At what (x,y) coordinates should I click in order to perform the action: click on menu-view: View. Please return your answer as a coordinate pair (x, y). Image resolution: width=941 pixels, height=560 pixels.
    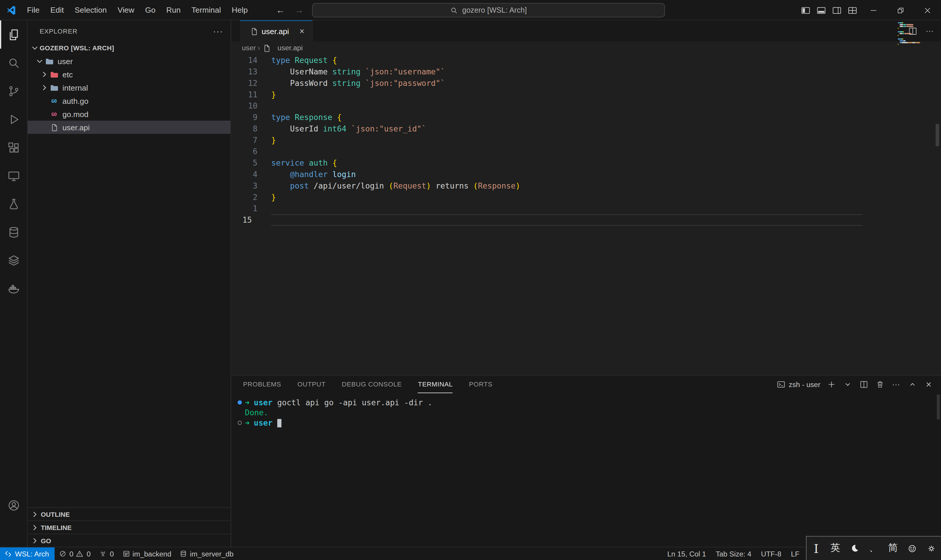
    Looking at the image, I should click on (126, 10).